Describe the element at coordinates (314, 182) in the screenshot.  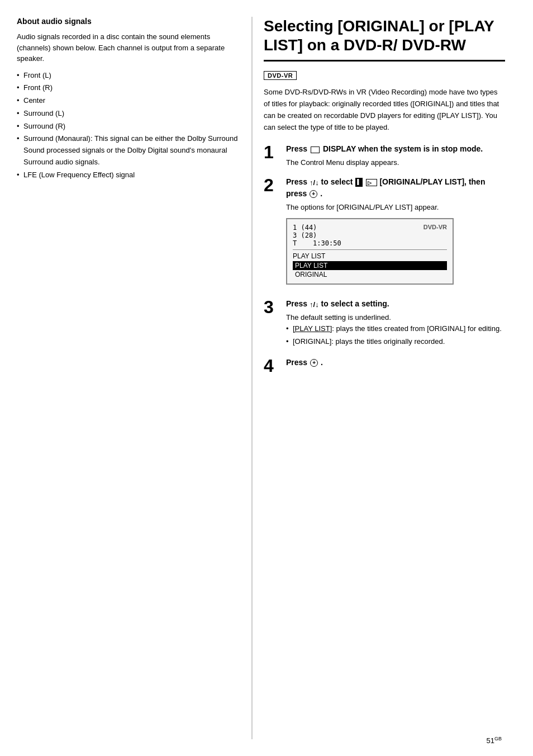
I see `arrow-updown-icon: ↑/↓` at that location.